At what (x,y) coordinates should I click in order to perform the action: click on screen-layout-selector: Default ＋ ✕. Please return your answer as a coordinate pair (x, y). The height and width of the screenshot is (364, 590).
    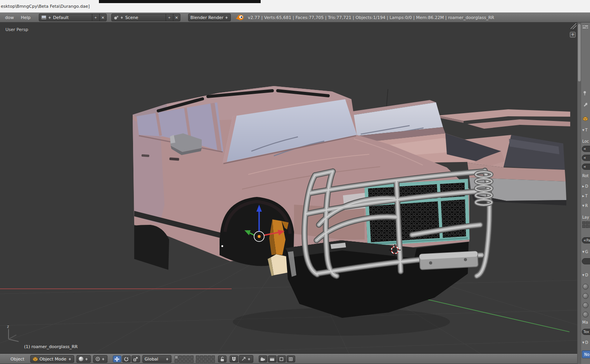
    Looking at the image, I should click on (73, 17).